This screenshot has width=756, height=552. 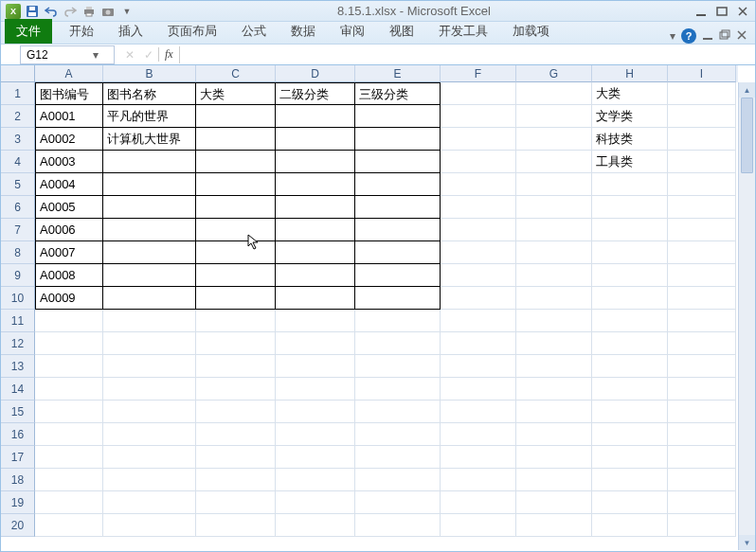 I want to click on cell: A0007, so click(x=69, y=253).